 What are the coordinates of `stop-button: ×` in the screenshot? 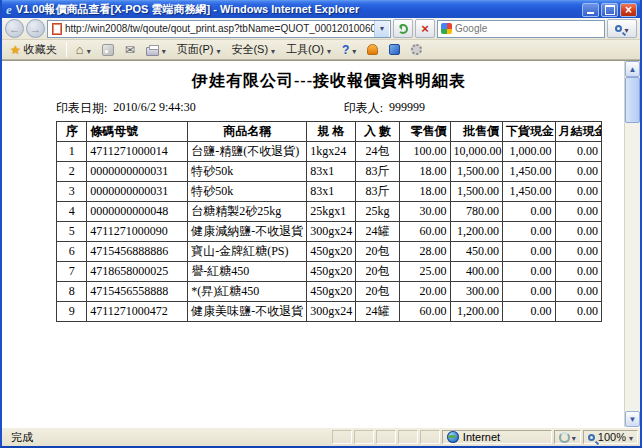 It's located at (425, 28).